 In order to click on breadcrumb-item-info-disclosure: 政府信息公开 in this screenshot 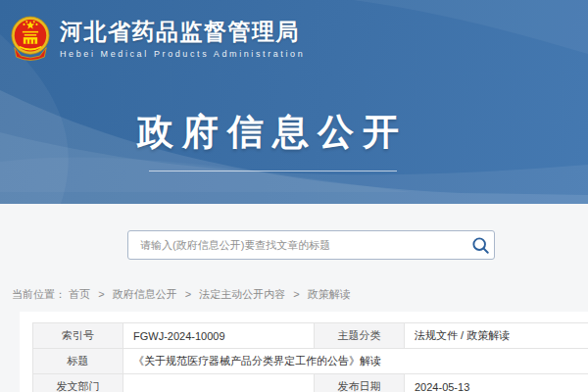, I will do `click(145, 294)`.